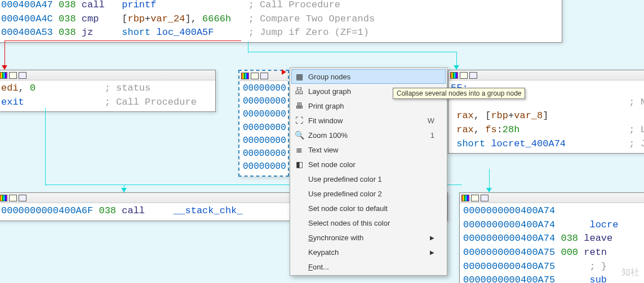  I want to click on ctx-label: Set node color, so click(371, 164).